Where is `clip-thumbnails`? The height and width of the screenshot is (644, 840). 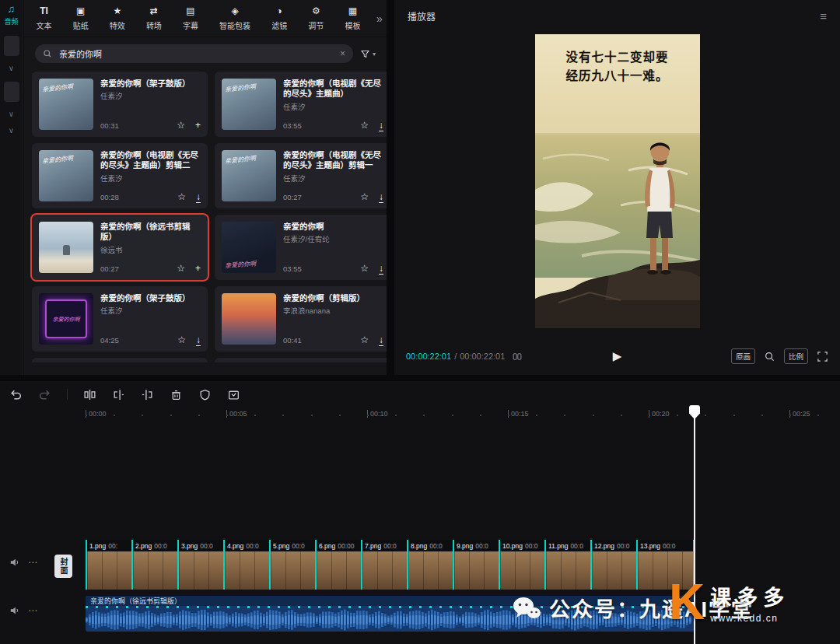
clip-thumbnails is located at coordinates (476, 571).